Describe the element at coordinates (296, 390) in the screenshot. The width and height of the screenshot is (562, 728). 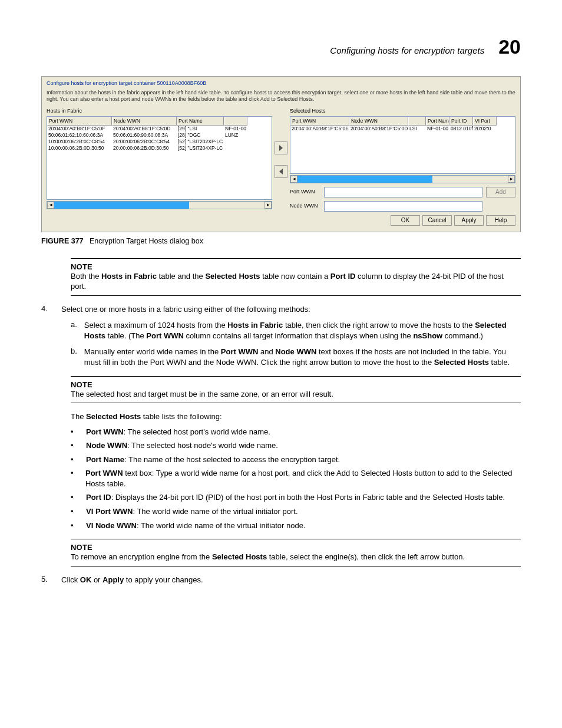
I see `note-2: NOTE The selected host and target must b…` at that location.